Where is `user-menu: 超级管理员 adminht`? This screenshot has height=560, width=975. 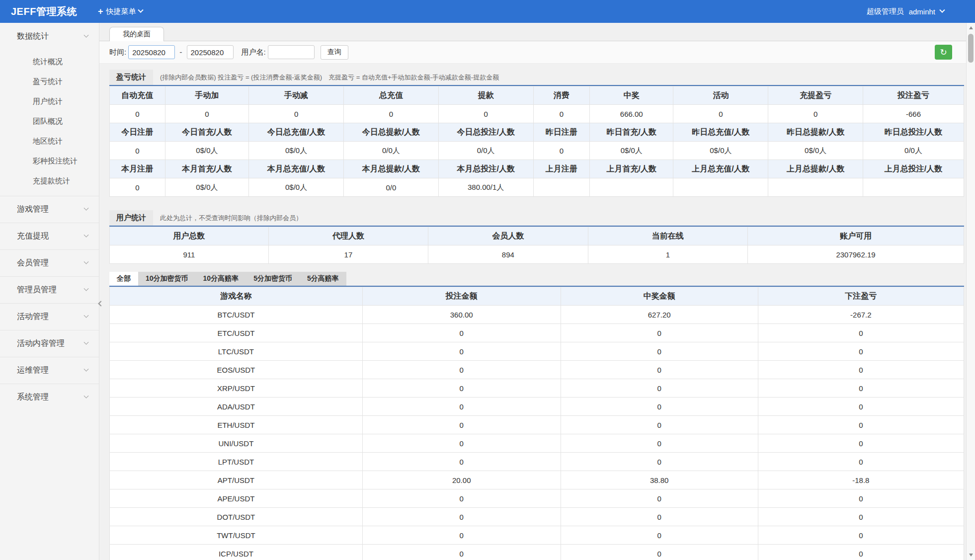
user-menu: 超级管理员 adminht is located at coordinates (905, 12).